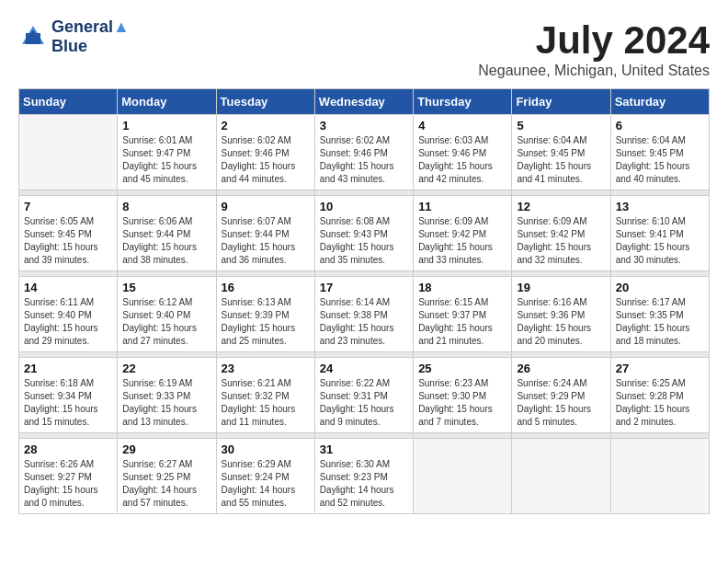 The width and height of the screenshot is (728, 563). What do you see at coordinates (364, 234) in the screenshot?
I see `calendar-week-2: 7Sunrise: 6:05 AMSunset: 9:45 PMDaylight…` at bounding box center [364, 234].